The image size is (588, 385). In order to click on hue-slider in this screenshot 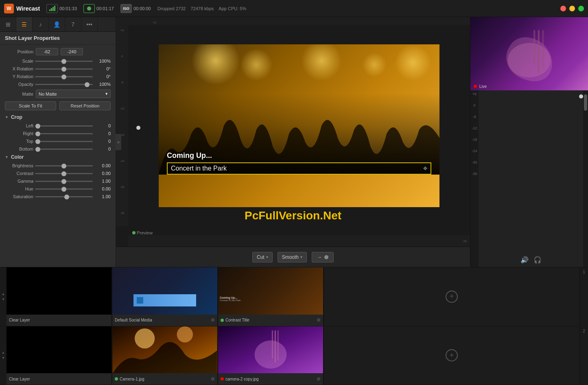, I will do `click(64, 189)`.